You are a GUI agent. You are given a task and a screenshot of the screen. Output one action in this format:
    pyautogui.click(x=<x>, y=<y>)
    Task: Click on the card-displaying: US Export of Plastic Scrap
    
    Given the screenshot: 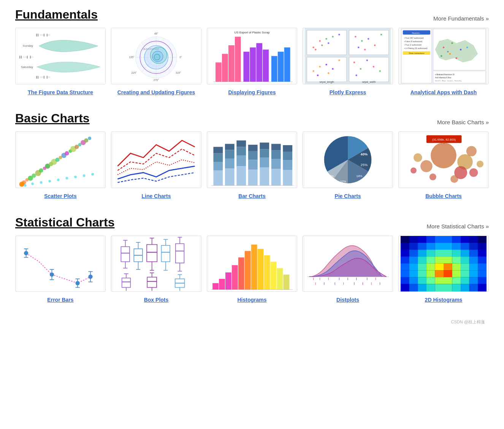 What is the action you would take?
    pyautogui.click(x=252, y=62)
    